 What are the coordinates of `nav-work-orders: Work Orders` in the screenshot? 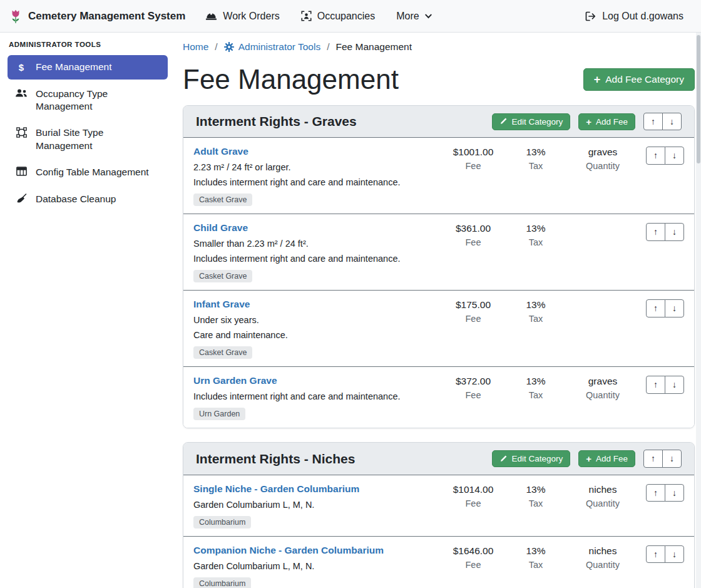 It's located at (242, 16).